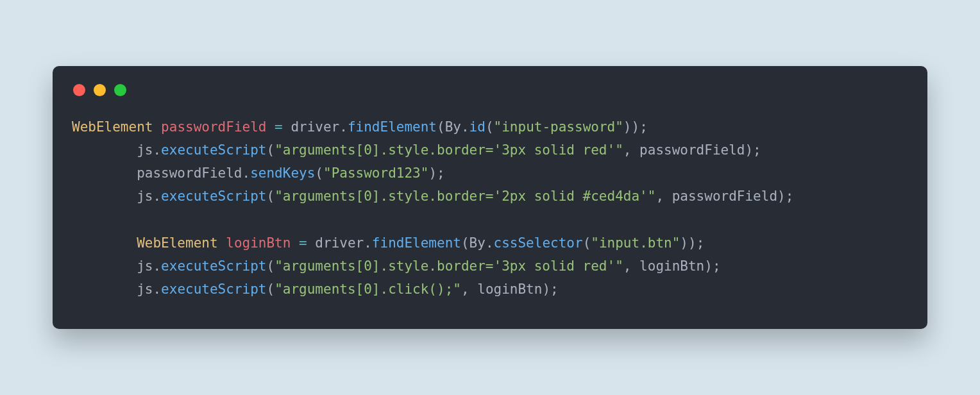 This screenshot has height=395, width=980. Describe the element at coordinates (396, 266) in the screenshot. I see `code-line-7: js.executeScript("arguments[0].style.bor…` at that location.